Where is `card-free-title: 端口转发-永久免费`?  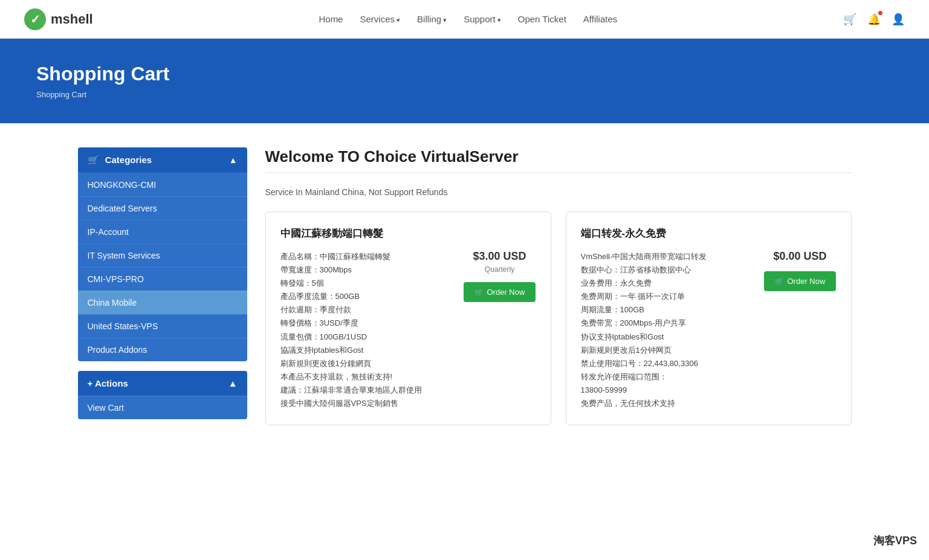 card-free-title: 端口转发-永久免费 is located at coordinates (708, 233).